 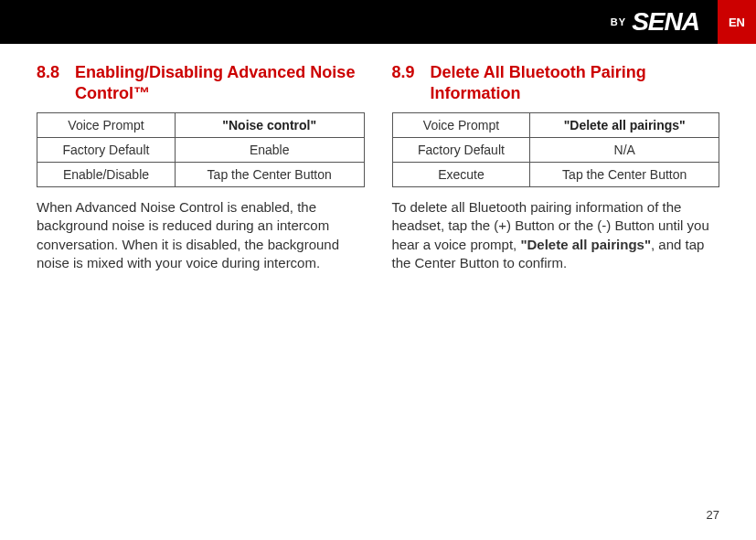 What do you see at coordinates (664, 22) in the screenshot?
I see `brand-area: BY SENA` at bounding box center [664, 22].